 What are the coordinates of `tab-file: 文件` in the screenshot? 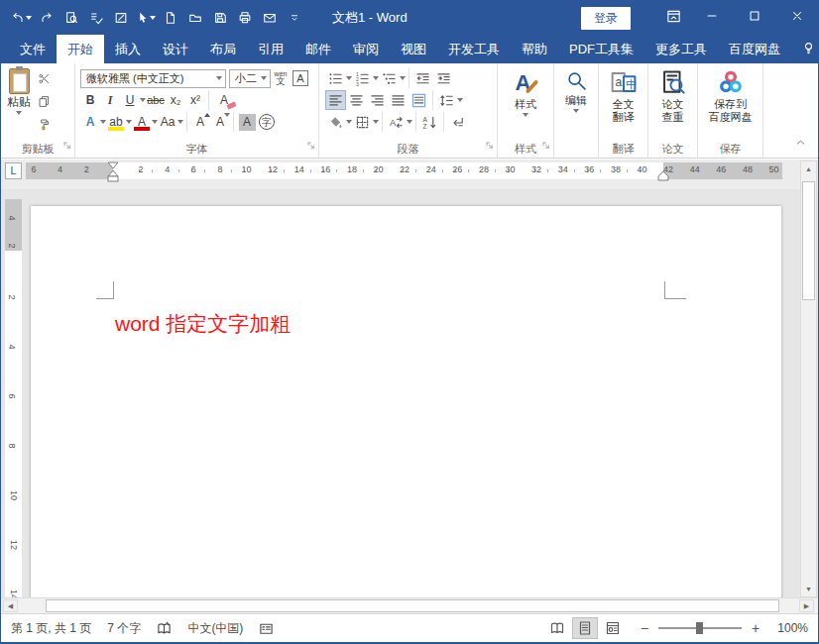 It's located at (33, 50).